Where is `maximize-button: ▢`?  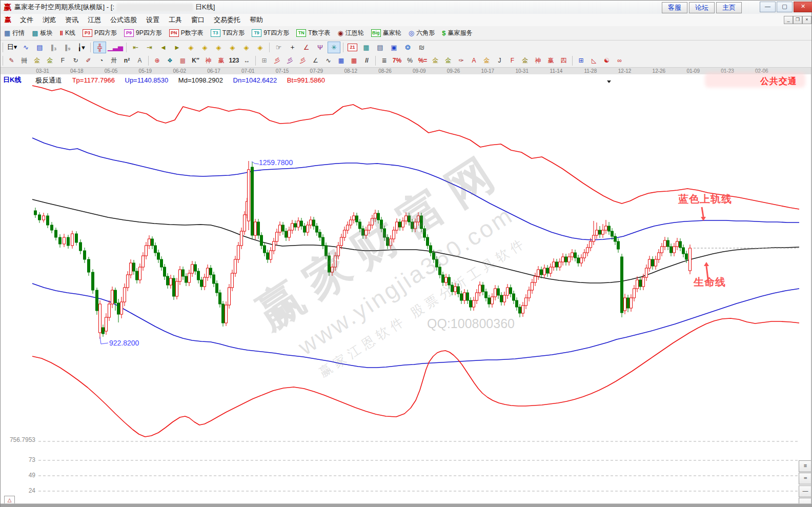
maximize-button: ▢ is located at coordinates (784, 7).